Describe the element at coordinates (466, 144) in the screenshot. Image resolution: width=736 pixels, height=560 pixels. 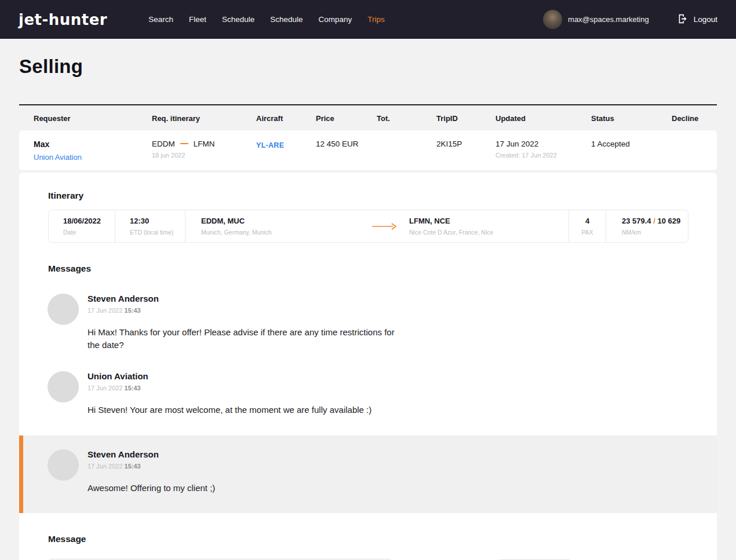
I see `cell-tripid: 2KI15P` at that location.